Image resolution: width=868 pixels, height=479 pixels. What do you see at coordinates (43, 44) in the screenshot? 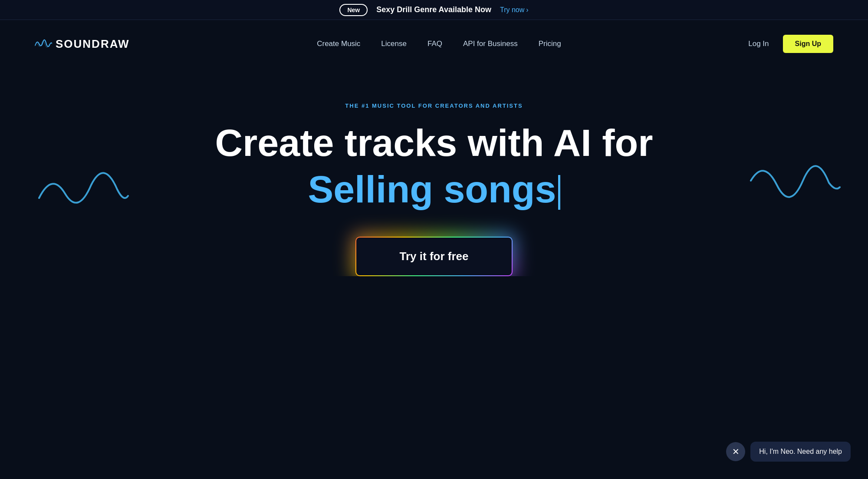
I see `logo-wave-svg` at bounding box center [43, 44].